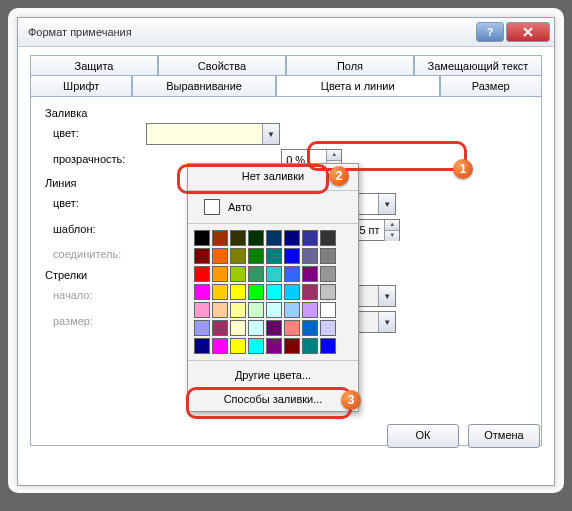  Describe the element at coordinates (66, 113) in the screenshot. I see `group-label-fill: Заливка` at that location.